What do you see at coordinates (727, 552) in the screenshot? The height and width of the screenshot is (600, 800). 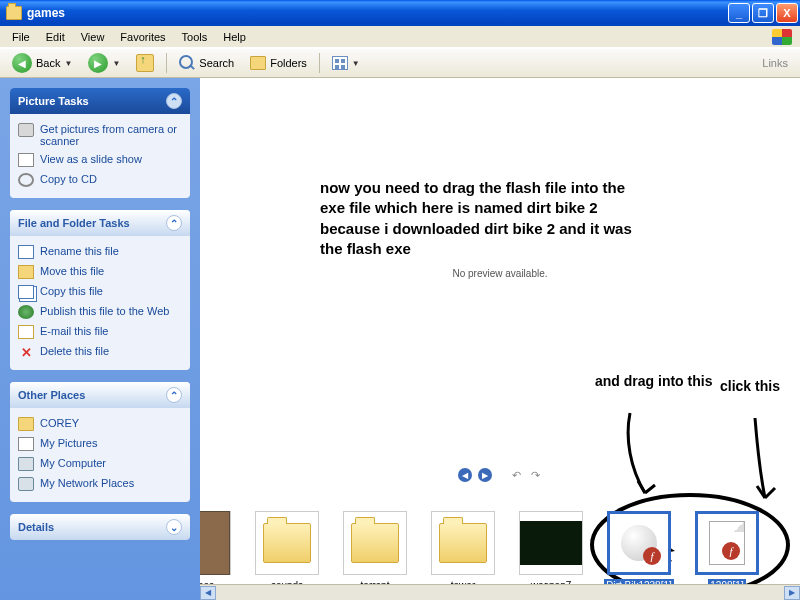 I see `file-item-swf: 1298[1]` at bounding box center [727, 552].